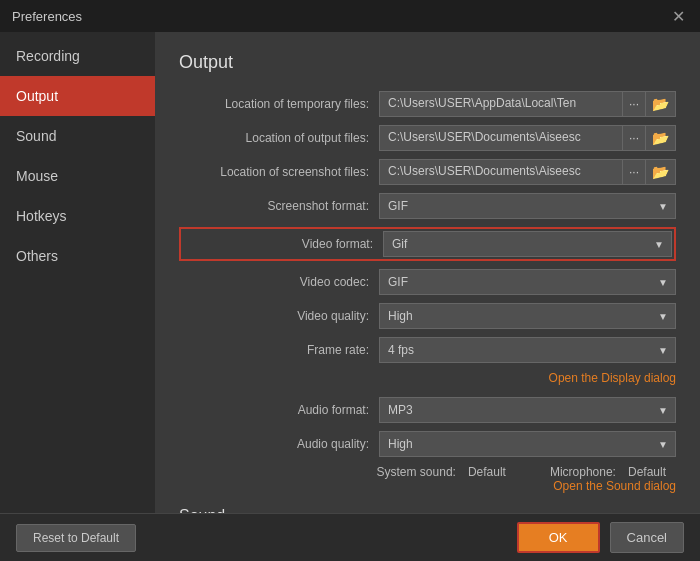  I want to click on video-format-inner: Video format: Gif ▼, so click(428, 244).